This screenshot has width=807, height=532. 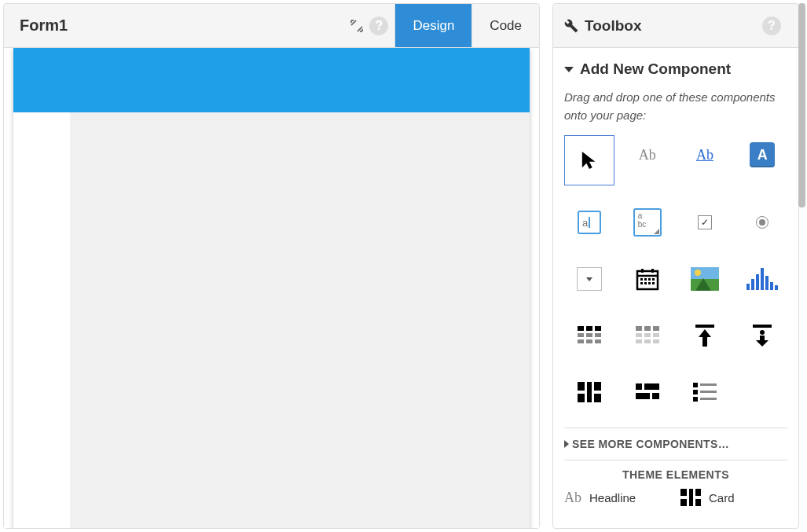 I want to click on component-richtext, so click(x=704, y=392).